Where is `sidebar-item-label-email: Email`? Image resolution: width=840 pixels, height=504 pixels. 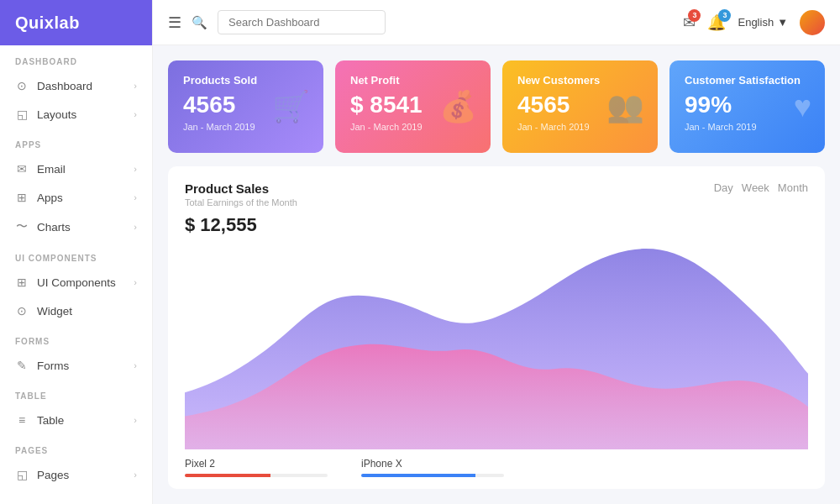
sidebar-item-label-email: Email is located at coordinates (51, 170).